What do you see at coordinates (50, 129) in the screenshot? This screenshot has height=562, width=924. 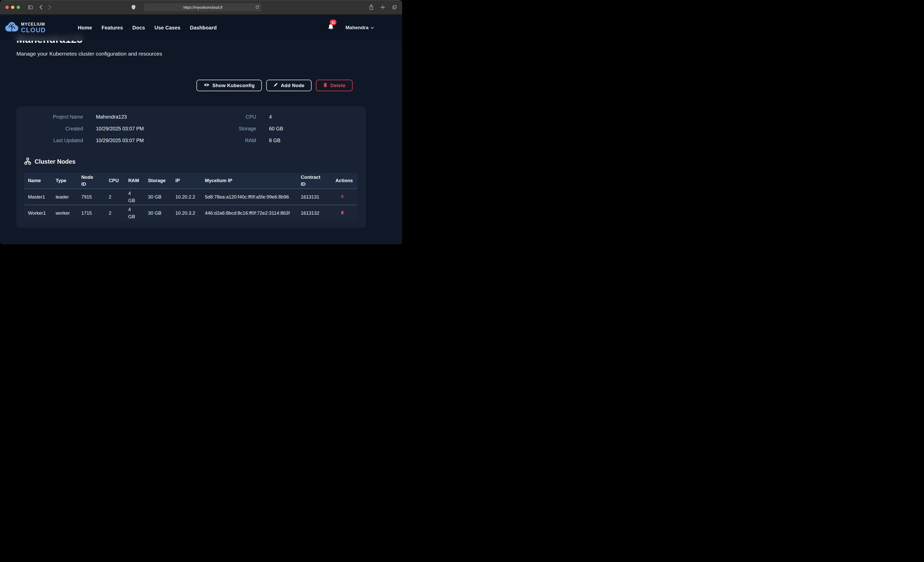 I see `created-label: Created` at bounding box center [50, 129].